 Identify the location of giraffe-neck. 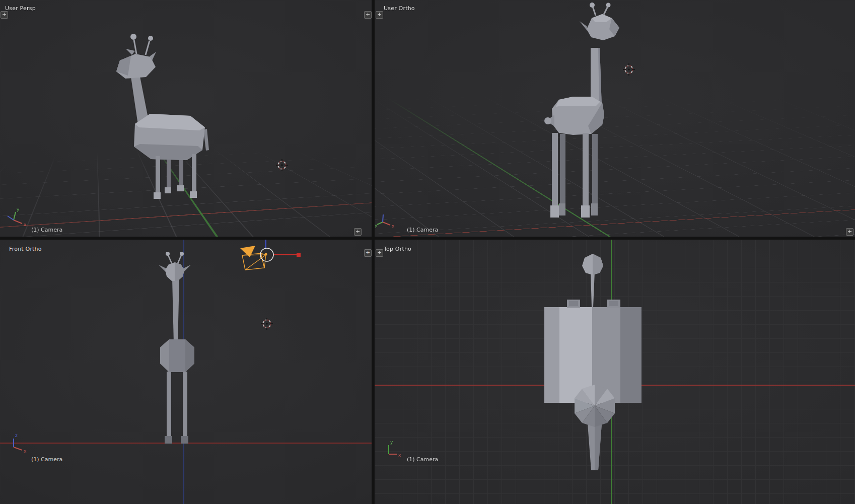
(176, 311).